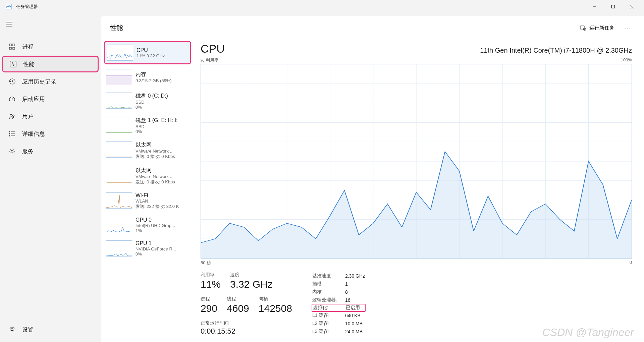 This screenshot has height=342, width=644. Describe the element at coordinates (148, 201) in the screenshot. I see `perf-item-wifi: Wi-Fi WLAN 发送: 232 接收: 32.0 K` at that location.